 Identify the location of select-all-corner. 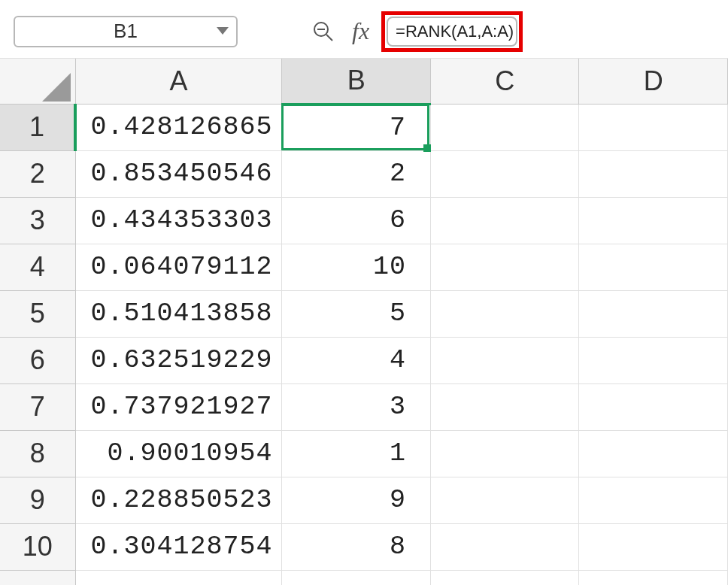
(38, 81).